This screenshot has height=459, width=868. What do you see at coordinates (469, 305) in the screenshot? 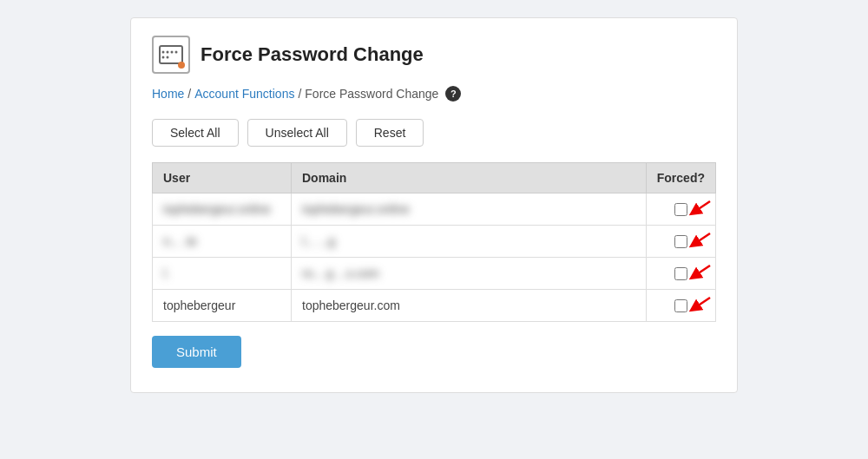
I see `domain-cell: tophebergeur.com` at bounding box center [469, 305].